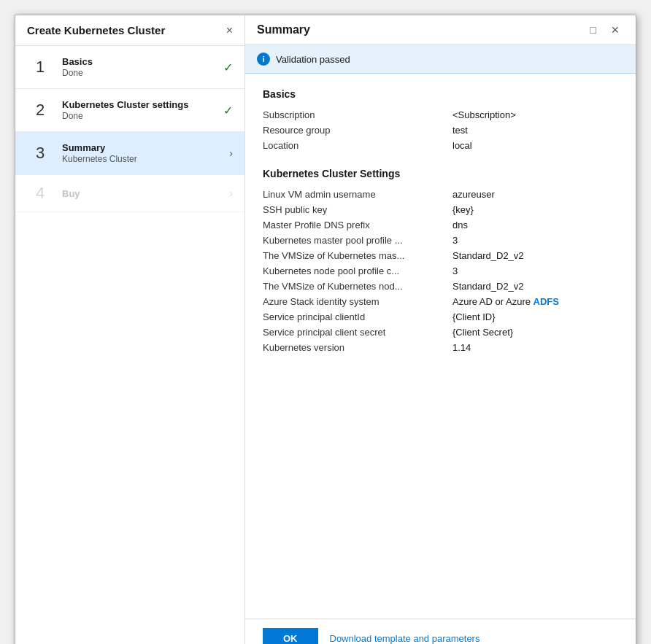 The width and height of the screenshot is (651, 644). Describe the element at coordinates (536, 115) in the screenshot. I see `row-value-0-0: <Subscription>` at that location.